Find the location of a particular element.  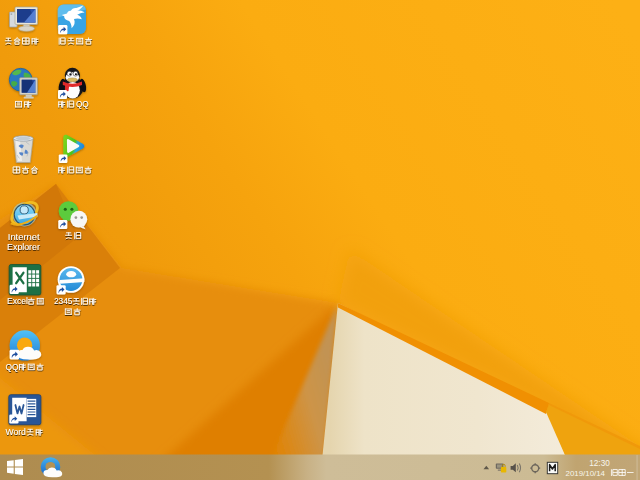

svg-text: Excel is located at coordinates (18, 301).